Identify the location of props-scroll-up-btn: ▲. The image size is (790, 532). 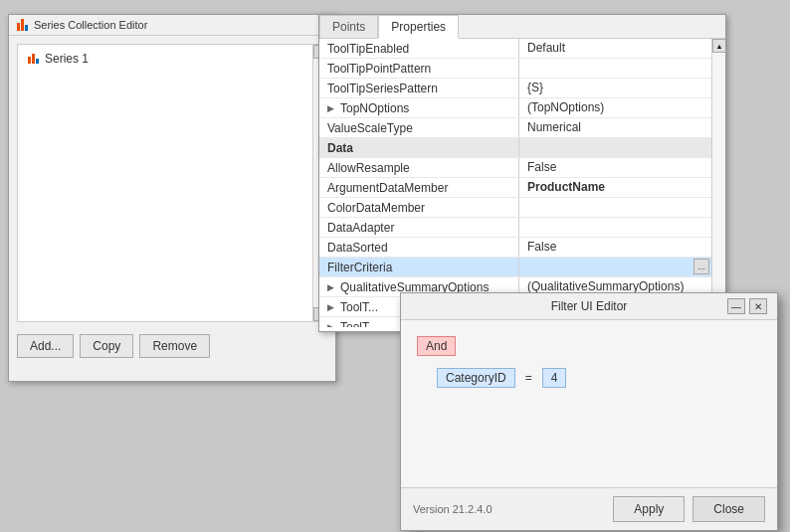
(718, 46).